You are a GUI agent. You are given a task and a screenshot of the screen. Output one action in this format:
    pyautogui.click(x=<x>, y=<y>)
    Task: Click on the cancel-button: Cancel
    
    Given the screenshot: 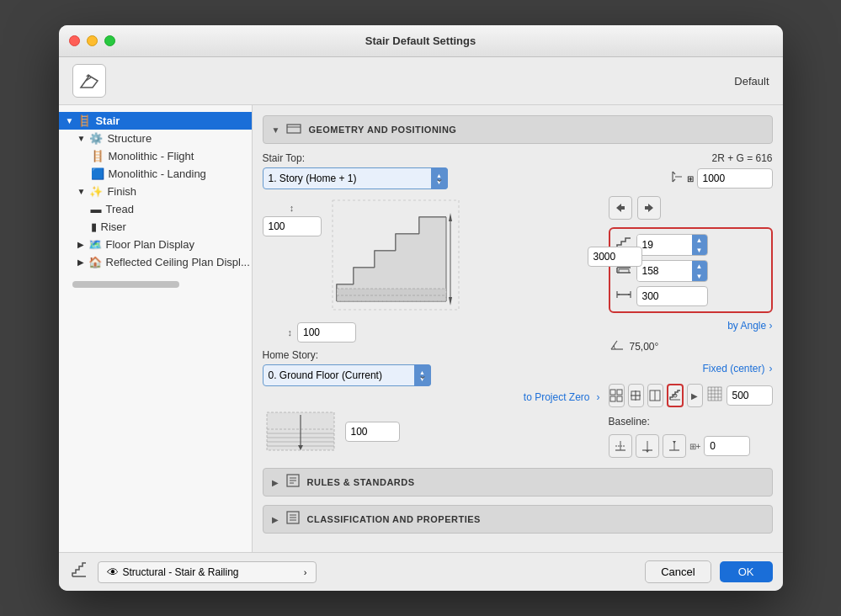 What is the action you would take?
    pyautogui.click(x=678, y=572)
    